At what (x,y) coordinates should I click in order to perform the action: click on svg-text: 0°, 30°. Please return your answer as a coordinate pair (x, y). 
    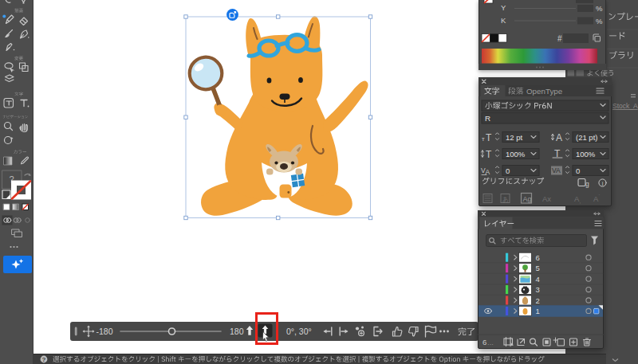
    Looking at the image, I should click on (299, 331).